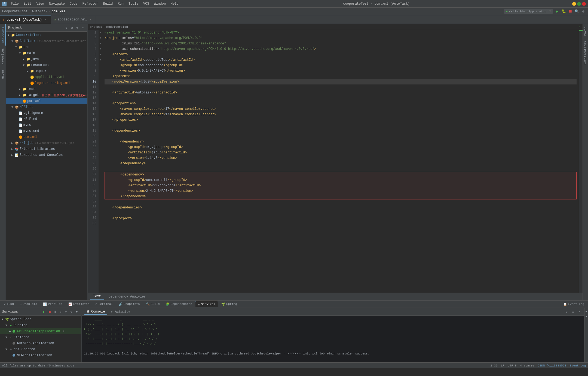  Describe the element at coordinates (91, 20) in the screenshot. I see `tab-yml-close: ×` at that location.